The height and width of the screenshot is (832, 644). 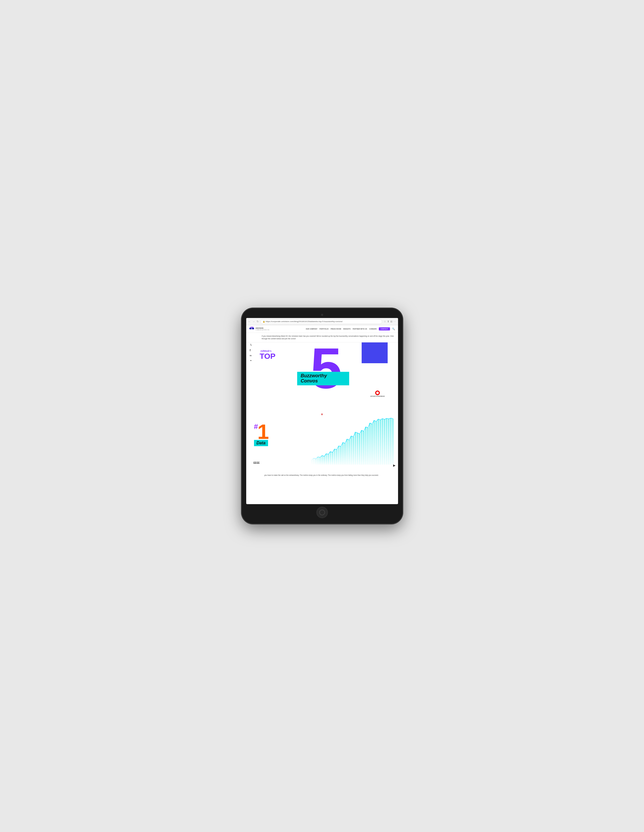 I want to click on chart-area, so click(x=354, y=441).